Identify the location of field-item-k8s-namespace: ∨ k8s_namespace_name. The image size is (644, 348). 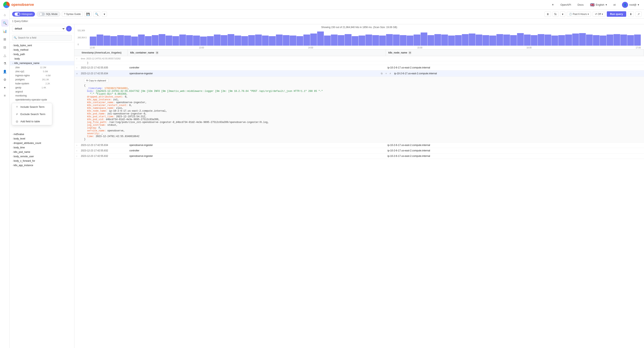
(42, 63).